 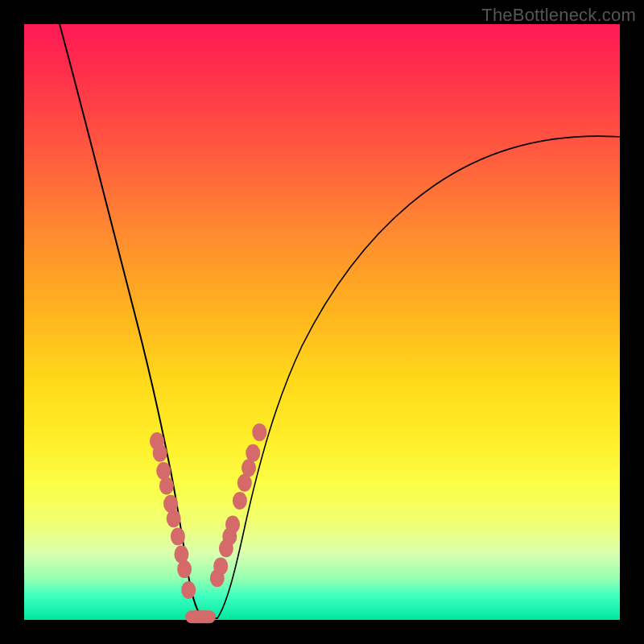 What do you see at coordinates (238, 506) in the screenshot?
I see `markers-right` at bounding box center [238, 506].